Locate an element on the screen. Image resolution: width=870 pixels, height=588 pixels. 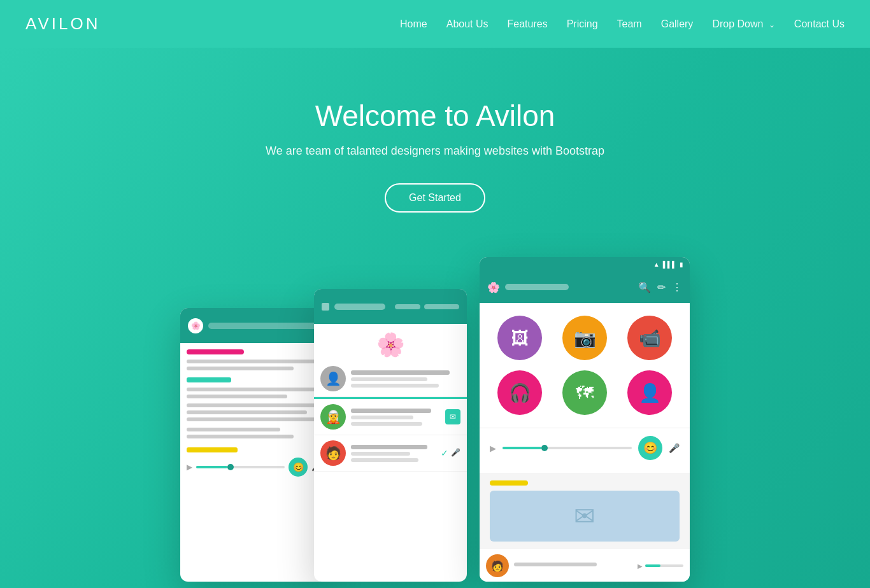
play-icon-small: ▶ is located at coordinates (640, 566).